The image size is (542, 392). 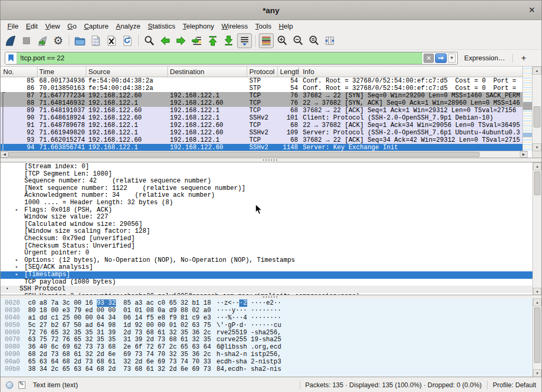 I want to click on menu-view: View, so click(x=52, y=26).